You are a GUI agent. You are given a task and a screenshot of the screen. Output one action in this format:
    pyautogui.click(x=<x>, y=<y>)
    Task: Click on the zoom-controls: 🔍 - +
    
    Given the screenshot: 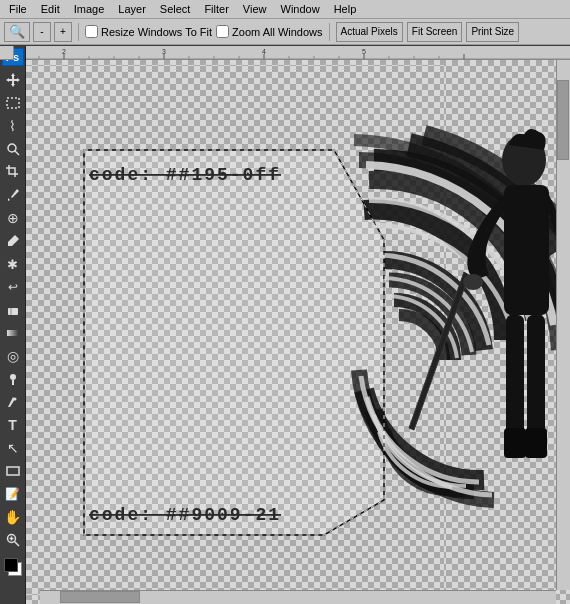 What is the action you would take?
    pyautogui.click(x=38, y=32)
    